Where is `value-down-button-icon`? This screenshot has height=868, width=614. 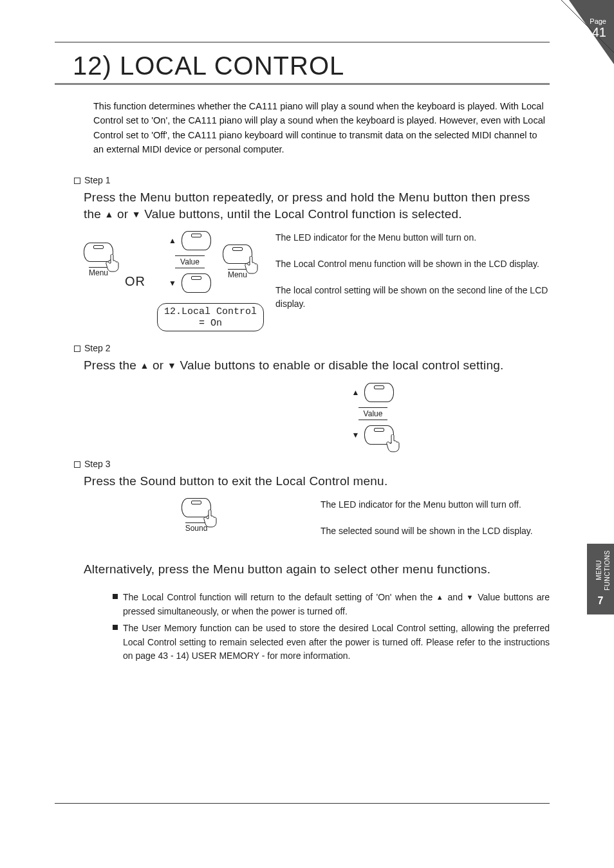
value-down-button-icon is located at coordinates (196, 283).